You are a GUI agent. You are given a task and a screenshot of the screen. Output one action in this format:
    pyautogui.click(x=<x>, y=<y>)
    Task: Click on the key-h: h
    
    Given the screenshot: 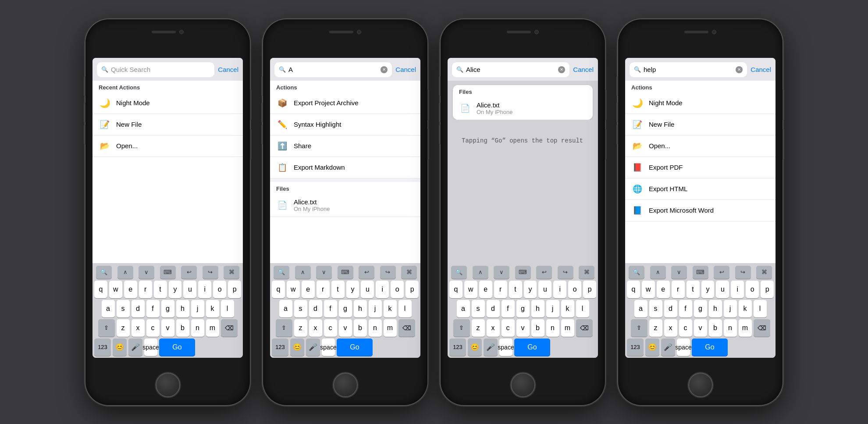 What is the action you would take?
    pyautogui.click(x=360, y=309)
    